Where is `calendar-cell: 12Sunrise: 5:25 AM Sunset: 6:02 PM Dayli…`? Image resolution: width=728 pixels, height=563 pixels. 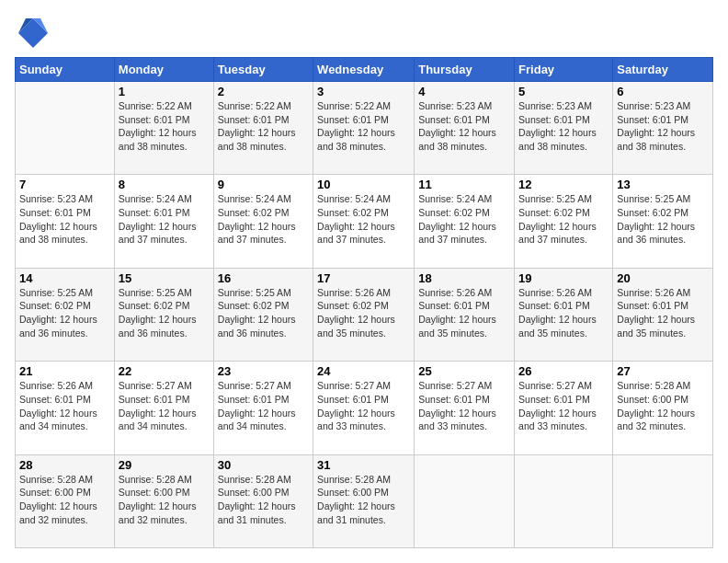
calendar-cell: 12Sunrise: 5:25 AM Sunset: 6:02 PM Dayli… is located at coordinates (564, 221).